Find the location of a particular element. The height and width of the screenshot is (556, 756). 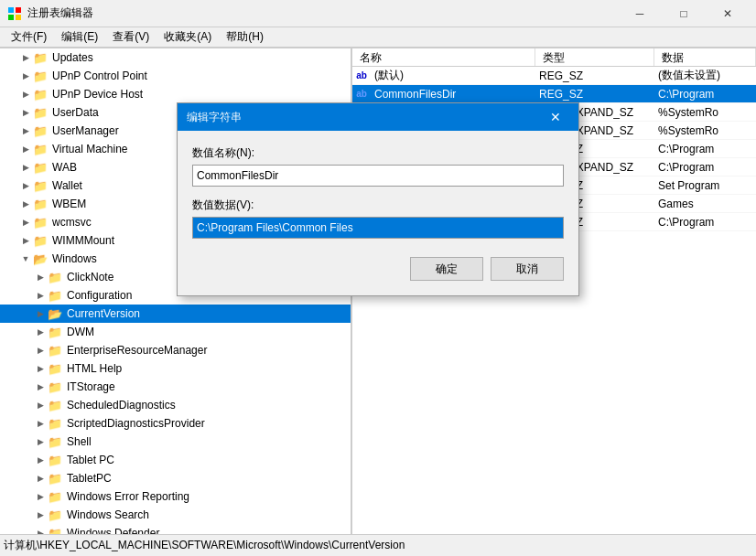

expand-windowserrorreporting is located at coordinates (40, 497).